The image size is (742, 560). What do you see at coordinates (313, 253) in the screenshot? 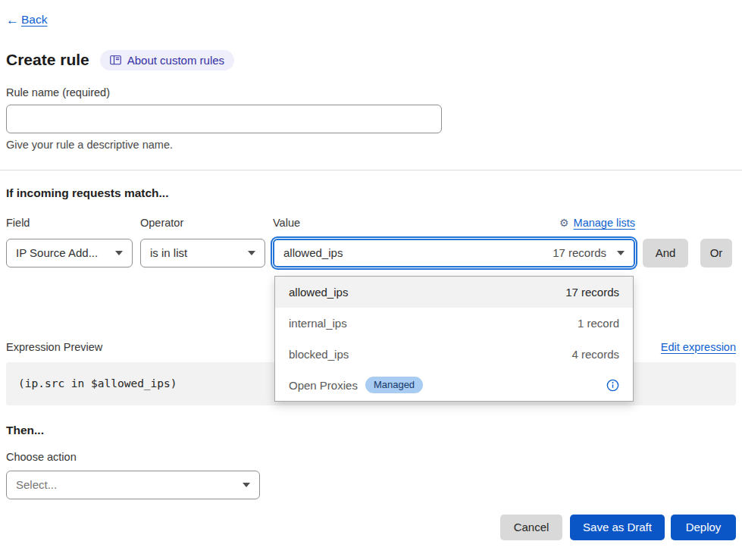
I see `value-select-value: allowed_ips` at bounding box center [313, 253].